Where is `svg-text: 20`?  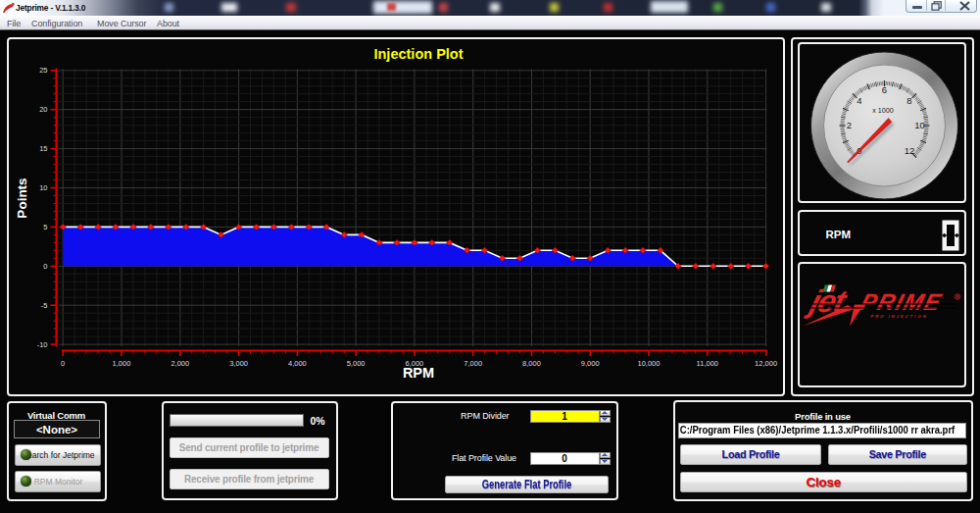 svg-text: 20 is located at coordinates (43, 110).